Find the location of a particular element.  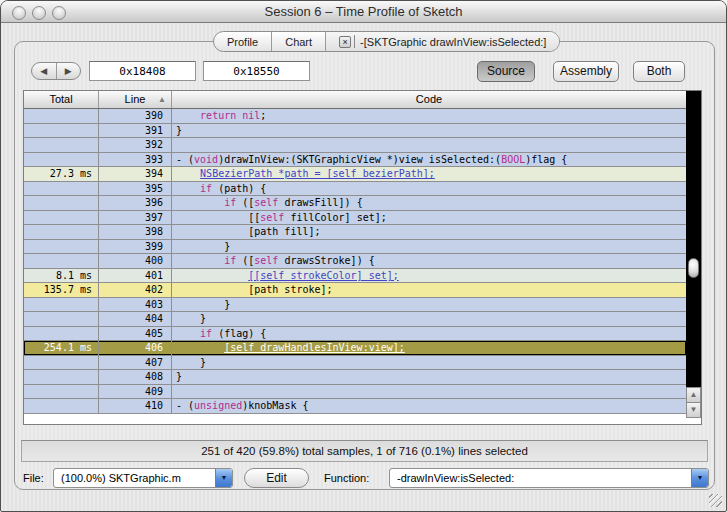

table-row: 395 if (path) { is located at coordinates (355, 190).